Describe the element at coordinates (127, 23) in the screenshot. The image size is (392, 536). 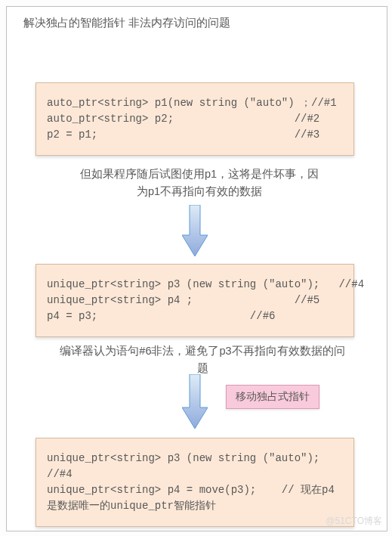
I see `diagram-title: 解决独占的智能指针 非法内存访问的问题` at that location.